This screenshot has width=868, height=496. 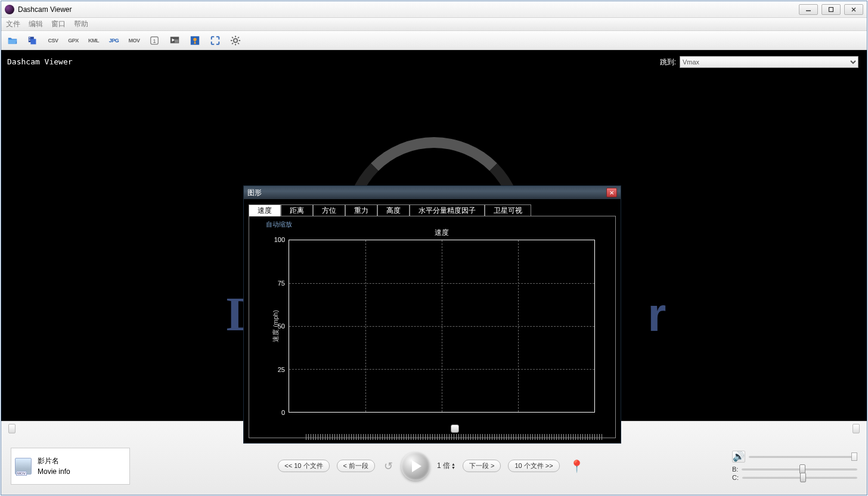 I want to click on settings-icon, so click(x=235, y=41).